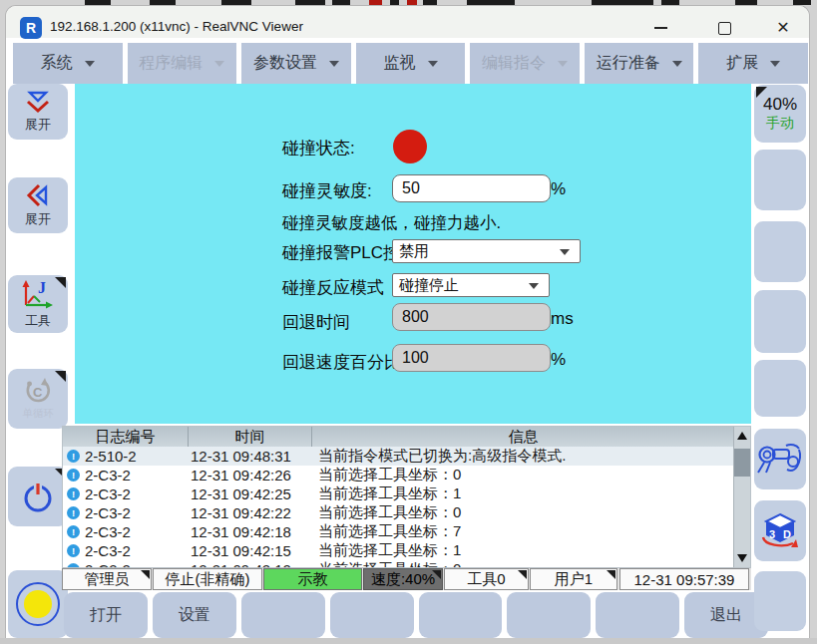 Image resolution: width=817 pixels, height=644 pixels. Describe the element at coordinates (742, 463) in the screenshot. I see `scrollbar-thumb` at that location.